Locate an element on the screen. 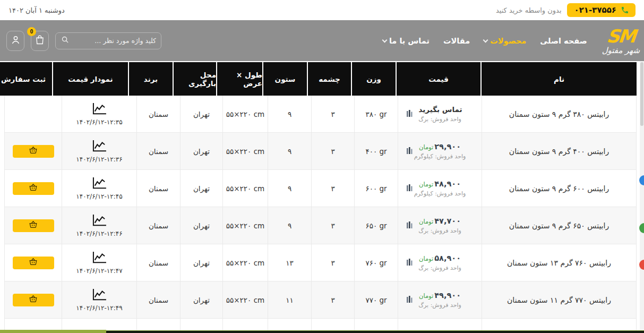  product-name: رابیتس ۳۸۰ گرم ۹ ستون سمنان is located at coordinates (559, 114).